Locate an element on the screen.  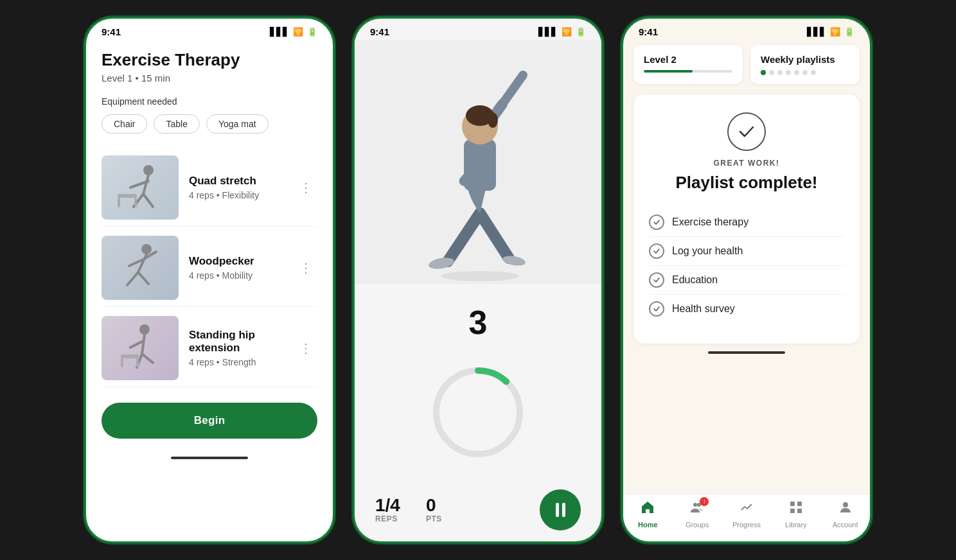
check-circle-large is located at coordinates (747, 132).